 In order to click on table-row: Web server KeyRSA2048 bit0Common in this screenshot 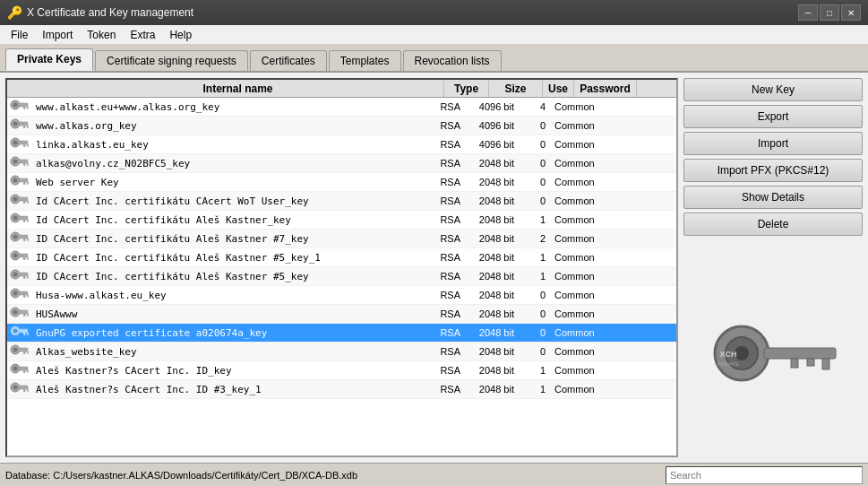, I will do `click(342, 183)`.